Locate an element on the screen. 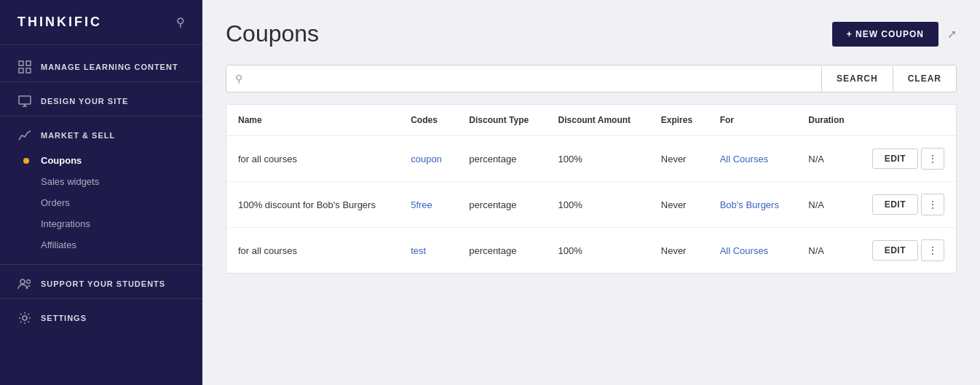 This screenshot has height=385, width=980. sidebar-item-sales-widgets: Sales widgets is located at coordinates (122, 182).